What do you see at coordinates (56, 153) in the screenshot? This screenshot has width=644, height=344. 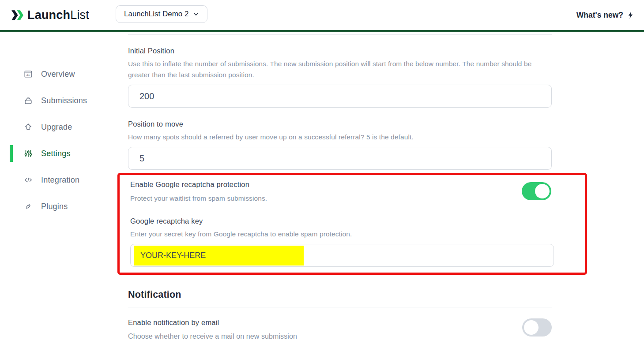 I see `sidebar-item-label: Settings` at bounding box center [56, 153].